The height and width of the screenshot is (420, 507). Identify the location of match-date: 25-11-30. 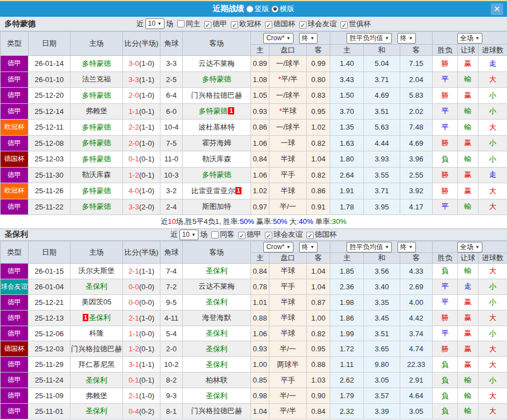
(49, 175).